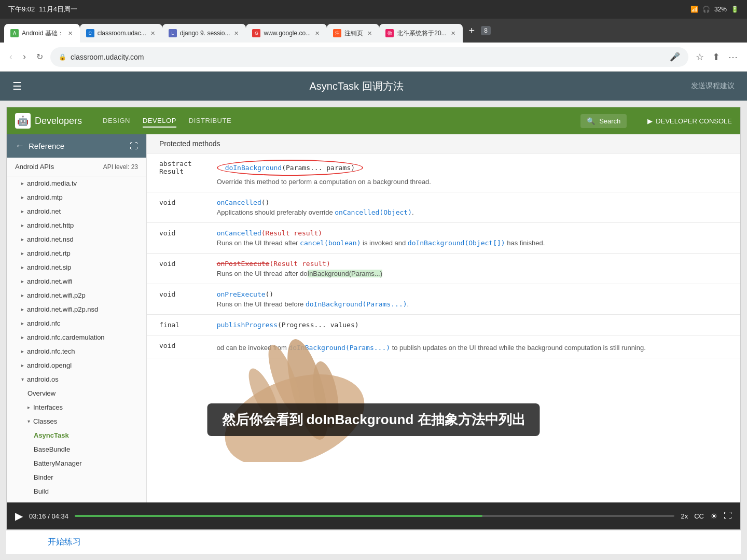  I want to click on method-link-onPostExecute: onPostExecute, so click(243, 263).